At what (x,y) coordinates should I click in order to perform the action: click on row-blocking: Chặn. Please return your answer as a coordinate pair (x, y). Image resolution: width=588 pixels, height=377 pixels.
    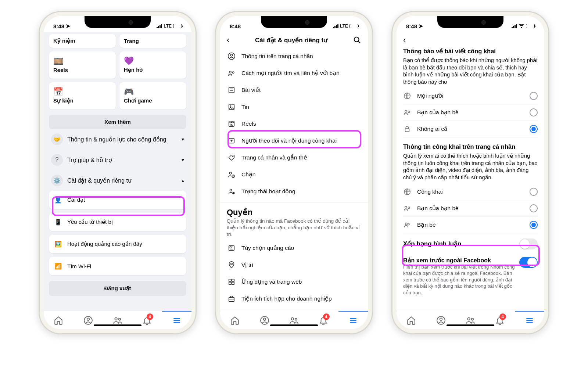
    Looking at the image, I should click on (294, 175).